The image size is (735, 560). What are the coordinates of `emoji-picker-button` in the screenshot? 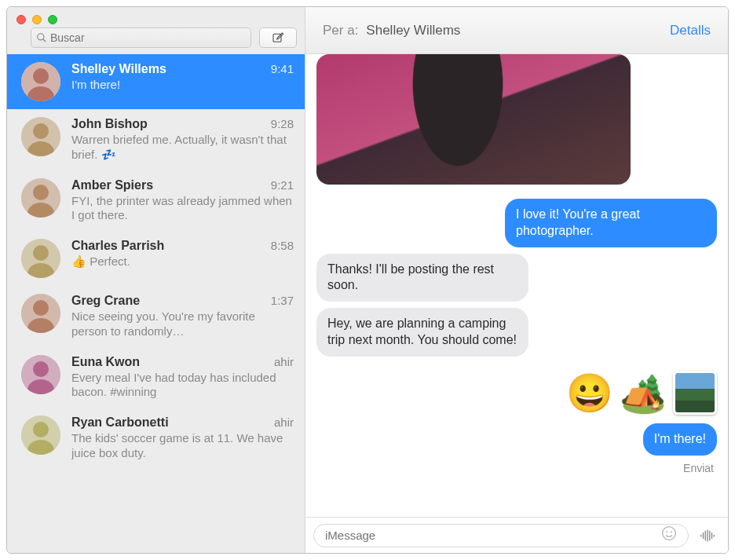 It's located at (669, 536).